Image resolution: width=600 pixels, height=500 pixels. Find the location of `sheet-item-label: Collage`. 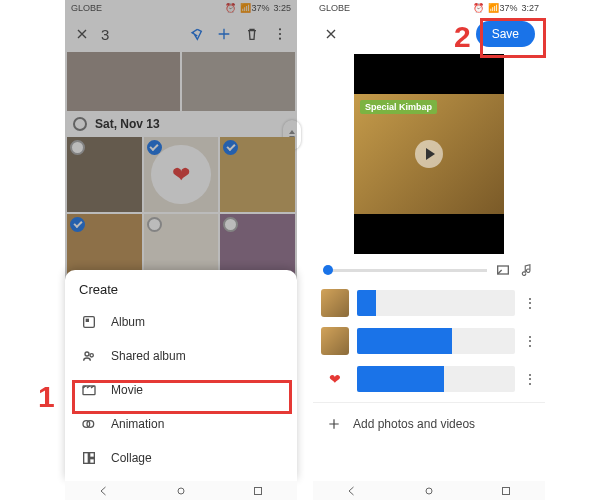

sheet-item-label: Collage is located at coordinates (132, 458).